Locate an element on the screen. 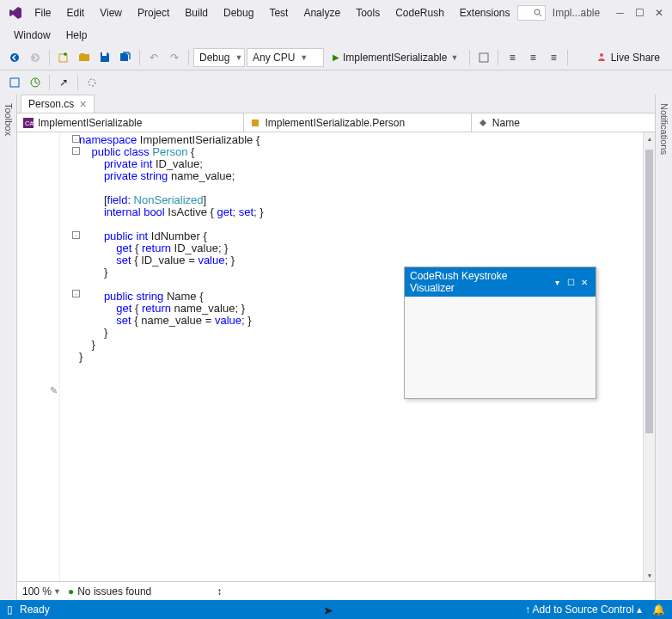  class-icon is located at coordinates (255, 123).